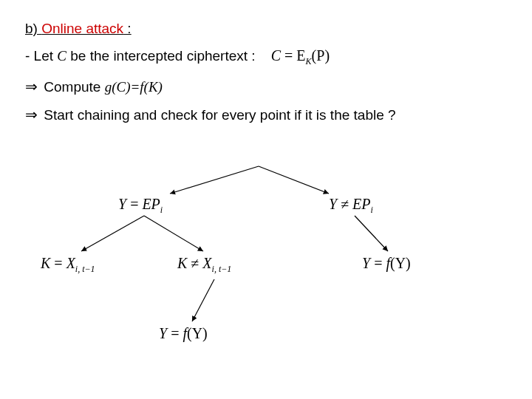  I want to click on heading-highlight: Online attack, so click(83, 28).